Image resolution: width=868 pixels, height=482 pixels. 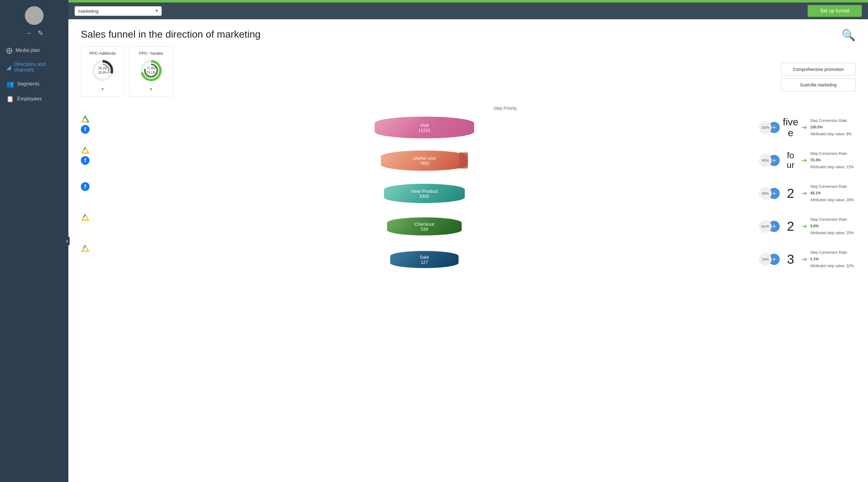 I want to click on setup-funnel-button: Set up funnel, so click(x=835, y=11).